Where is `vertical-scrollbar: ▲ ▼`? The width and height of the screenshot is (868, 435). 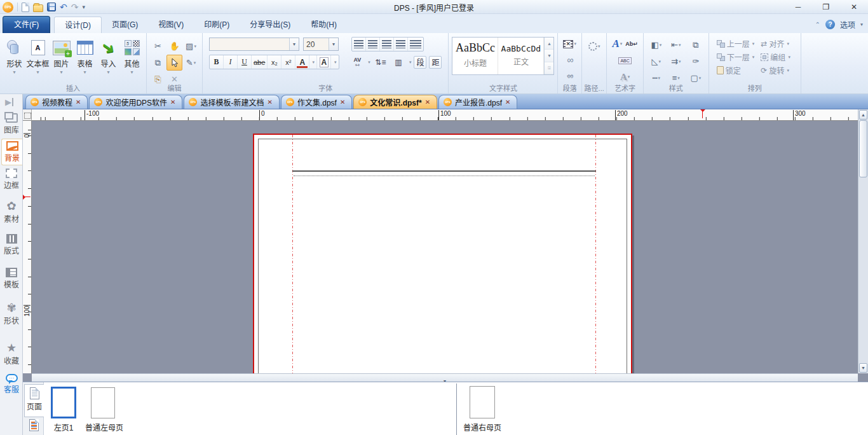
vertical-scrollbar: ▲ ▼ is located at coordinates (863, 242).